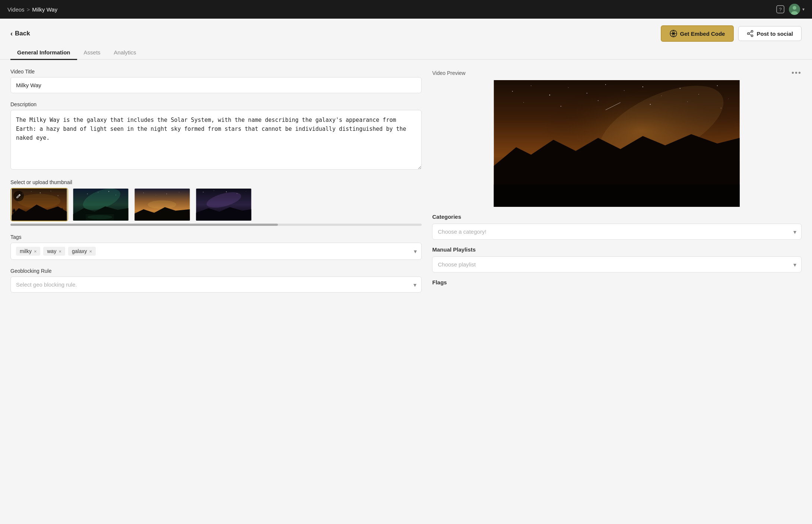  What do you see at coordinates (617, 259) in the screenshot?
I see `playlists-section: Manual Playlists Choose playlist ▾` at bounding box center [617, 259].